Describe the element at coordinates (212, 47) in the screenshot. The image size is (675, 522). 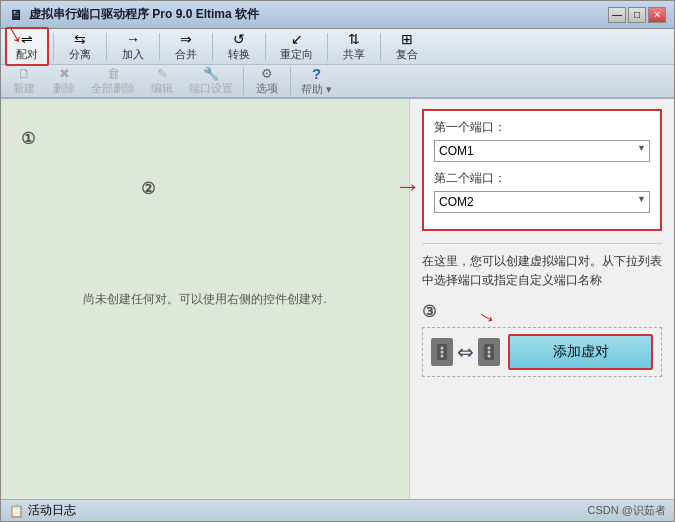
I see `toolbar-separator4` at that location.